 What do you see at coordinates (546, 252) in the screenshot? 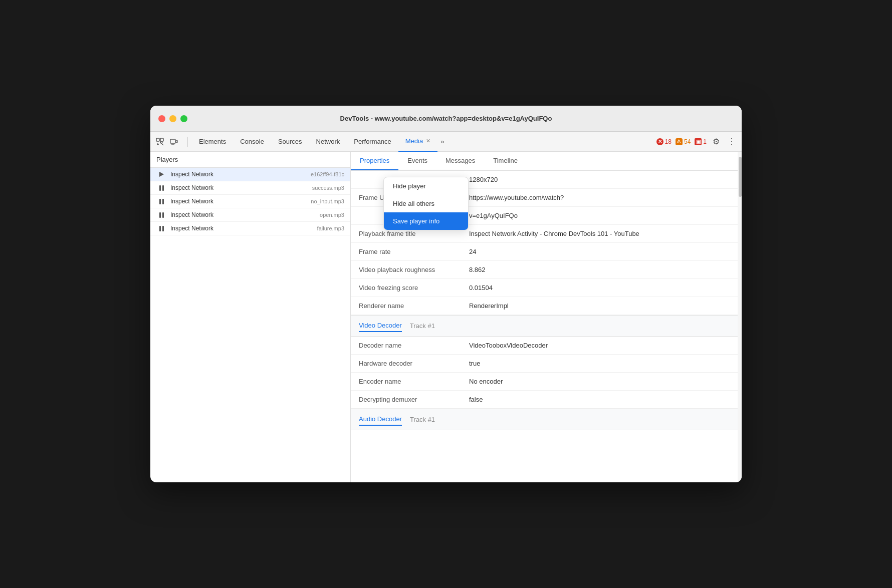
I see `table-row: Frame rate 24` at bounding box center [546, 252].